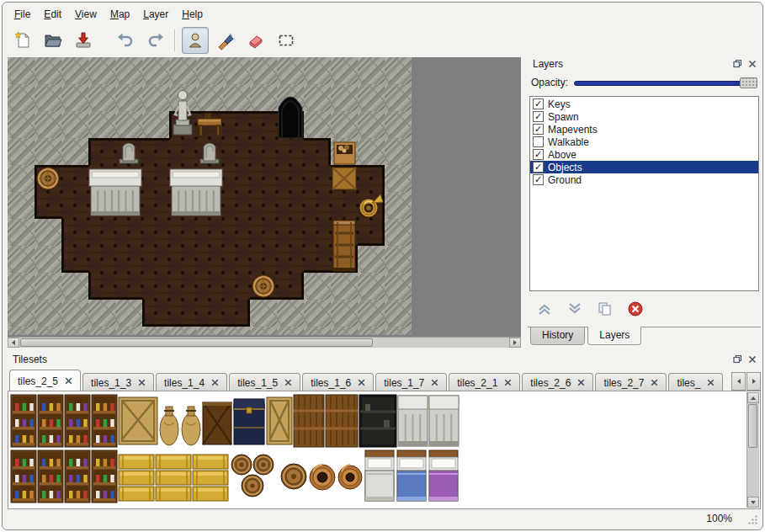 The image size is (765, 532). Describe the element at coordinates (645, 155) in the screenshot. I see `layer-row-above: ✓Above` at that location.